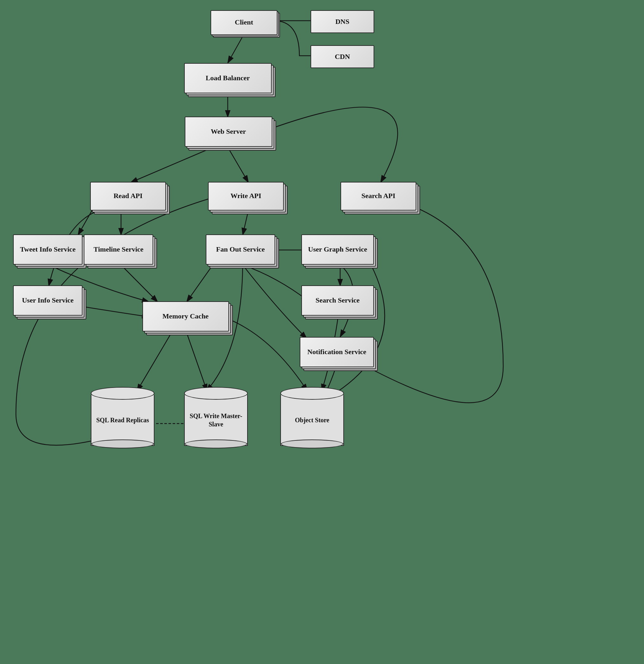  I want to click on search-api-label: Search API, so click(378, 196).